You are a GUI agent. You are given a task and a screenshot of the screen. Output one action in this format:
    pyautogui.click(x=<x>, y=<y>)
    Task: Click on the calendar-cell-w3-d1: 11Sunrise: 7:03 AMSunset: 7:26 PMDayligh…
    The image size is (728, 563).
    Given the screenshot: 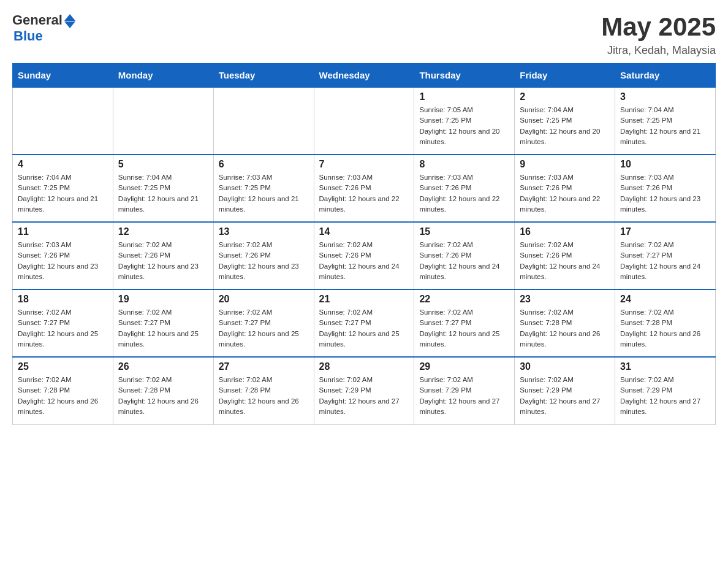 What is the action you would take?
    pyautogui.click(x=63, y=256)
    